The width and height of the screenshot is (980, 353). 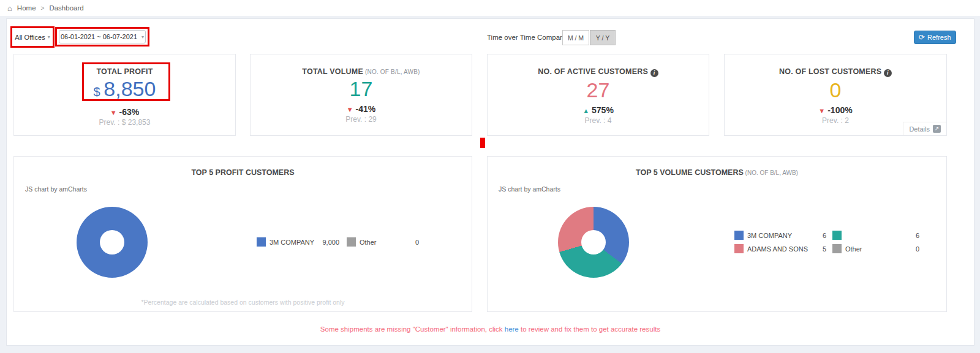 I want to click on kpi-title-suffix: (NO. OF B/L, AWB), so click(x=392, y=72).